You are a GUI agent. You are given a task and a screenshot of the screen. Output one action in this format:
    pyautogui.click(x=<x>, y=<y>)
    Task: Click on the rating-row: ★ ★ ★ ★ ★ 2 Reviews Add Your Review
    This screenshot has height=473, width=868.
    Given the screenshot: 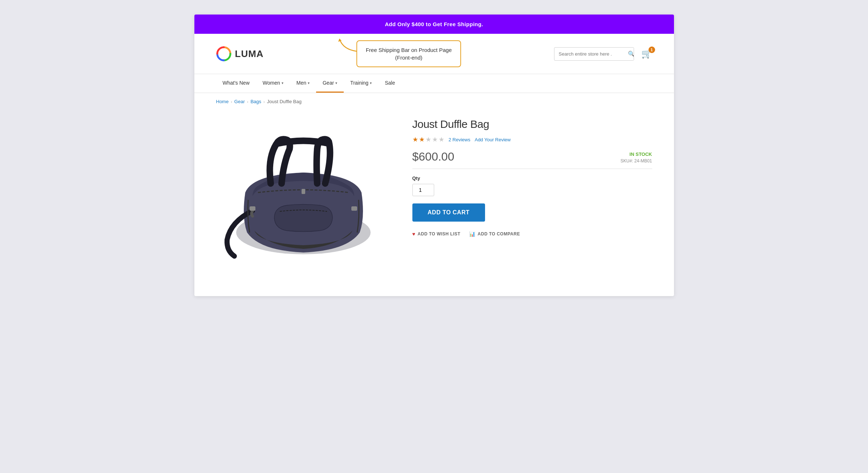 What is the action you would take?
    pyautogui.click(x=532, y=140)
    